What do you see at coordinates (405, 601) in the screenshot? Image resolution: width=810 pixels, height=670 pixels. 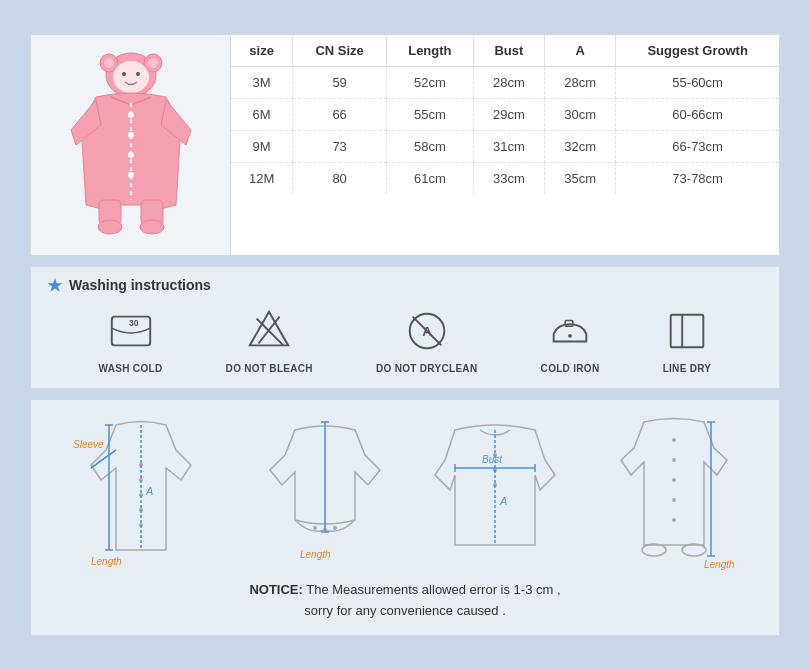 I see `notice-text: NOTICE: The Measurements allowed error i…` at bounding box center [405, 601].